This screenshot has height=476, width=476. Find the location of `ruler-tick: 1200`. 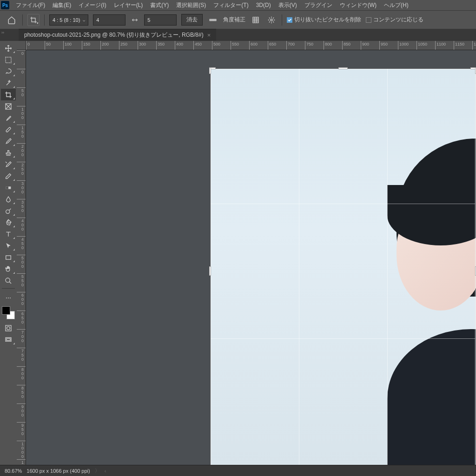

ruler-tick: 1200 is located at coordinates (474, 46).